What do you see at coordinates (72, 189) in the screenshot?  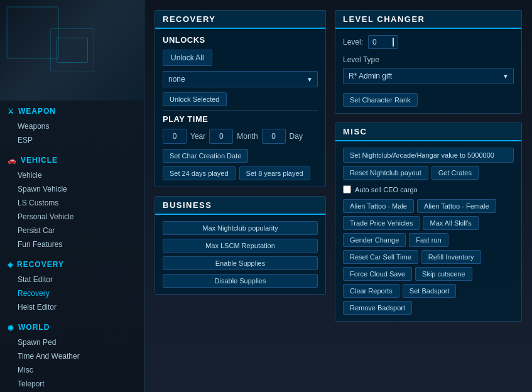 I see `sidebar-item-spawn-vehicle: Spawn Vehicle` at bounding box center [72, 189].